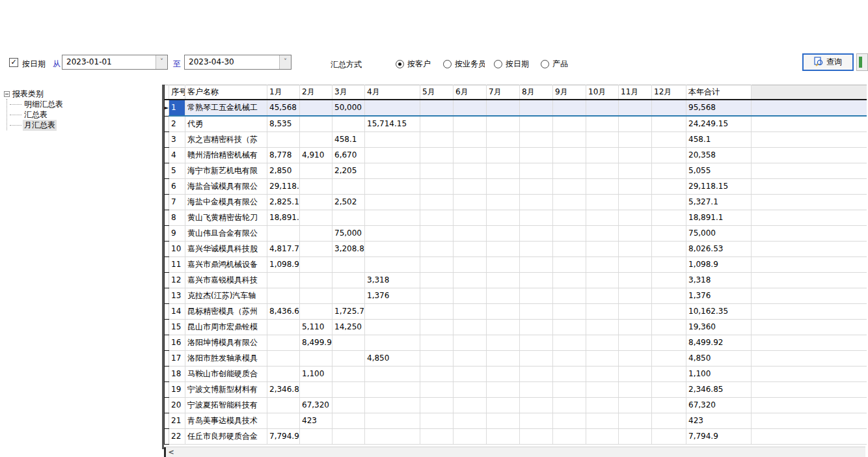  I want to click on cell-value: 2,502, so click(349, 202).